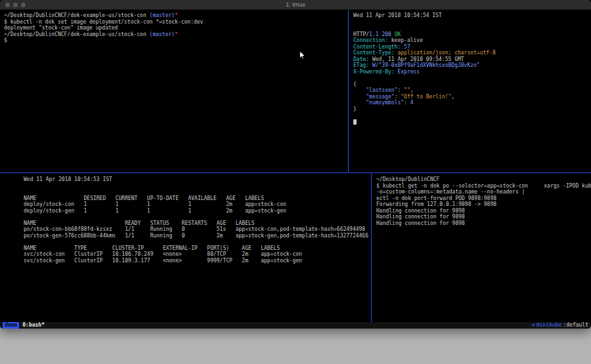  Describe the element at coordinates (176, 16) in the screenshot. I see `terminal-line: ~/Desktop/DublinCNCF/dok-example-us/stoc…` at that location.